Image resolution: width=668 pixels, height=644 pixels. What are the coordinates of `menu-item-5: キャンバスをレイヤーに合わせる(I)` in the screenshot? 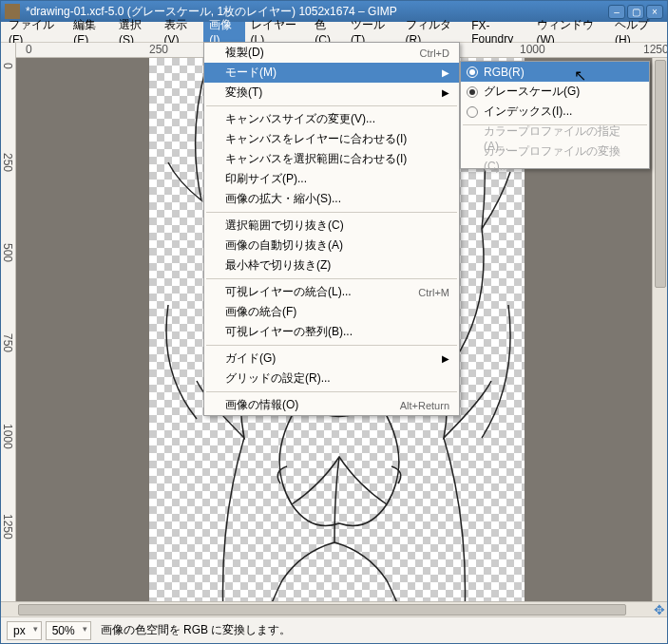 It's located at (332, 139).